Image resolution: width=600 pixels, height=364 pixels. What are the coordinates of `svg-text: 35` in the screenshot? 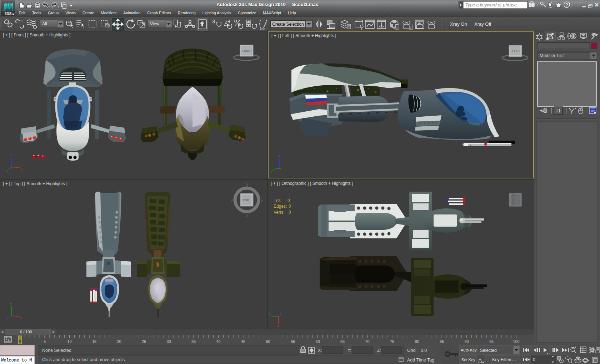 It's located at (194, 342).